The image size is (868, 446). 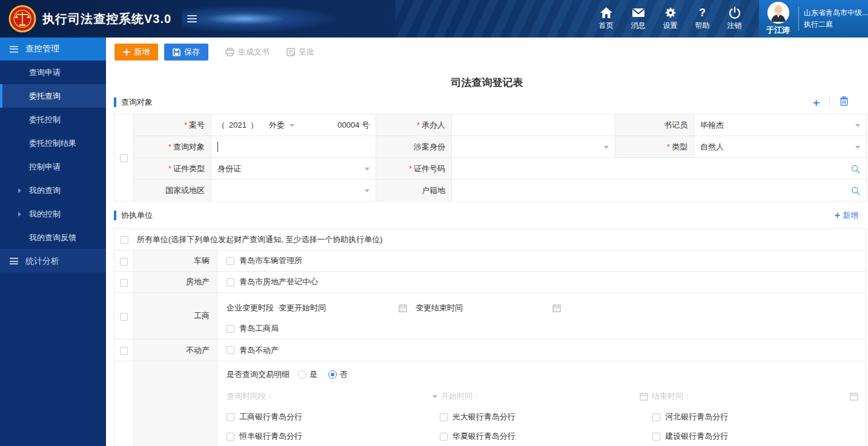 I want to click on business-end-label: 变更结束时间, so click(x=439, y=308).